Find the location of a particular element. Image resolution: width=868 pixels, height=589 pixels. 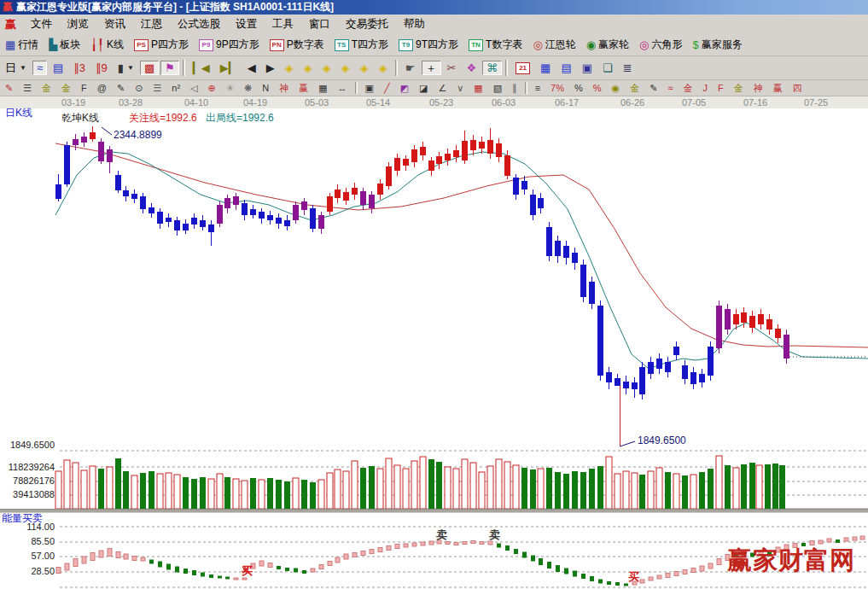

nav-overlay-style-button: ≈ is located at coordinates (39, 68).